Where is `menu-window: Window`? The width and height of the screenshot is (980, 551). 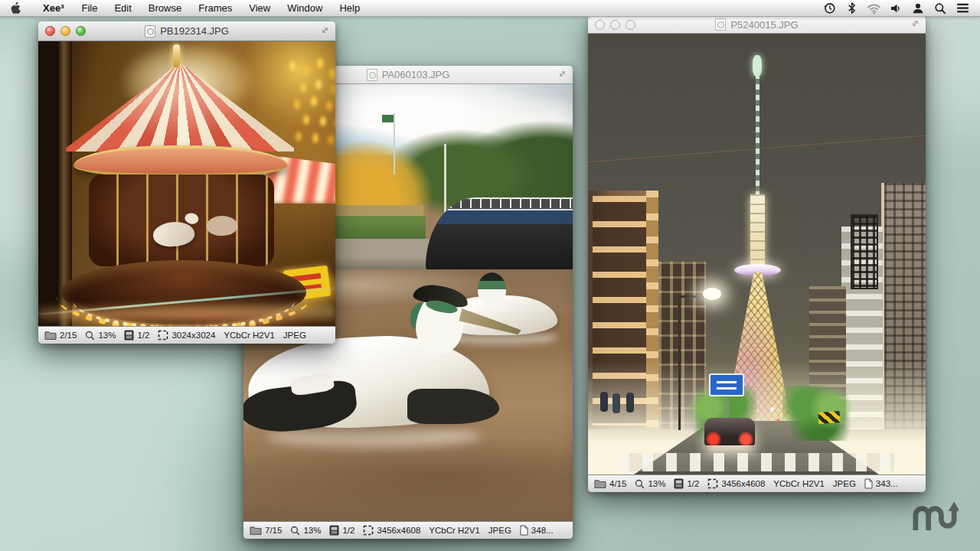 menu-window: Window is located at coordinates (305, 8).